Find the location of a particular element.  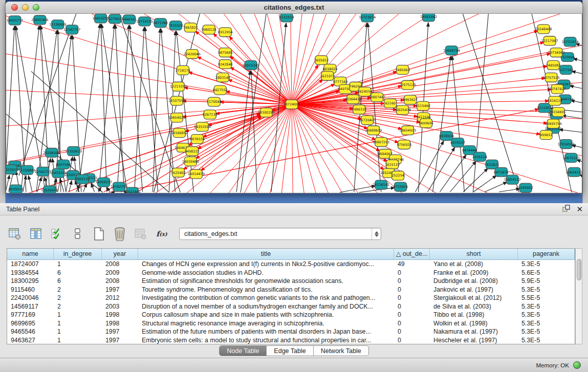

new-table-icon is located at coordinates (99, 234).